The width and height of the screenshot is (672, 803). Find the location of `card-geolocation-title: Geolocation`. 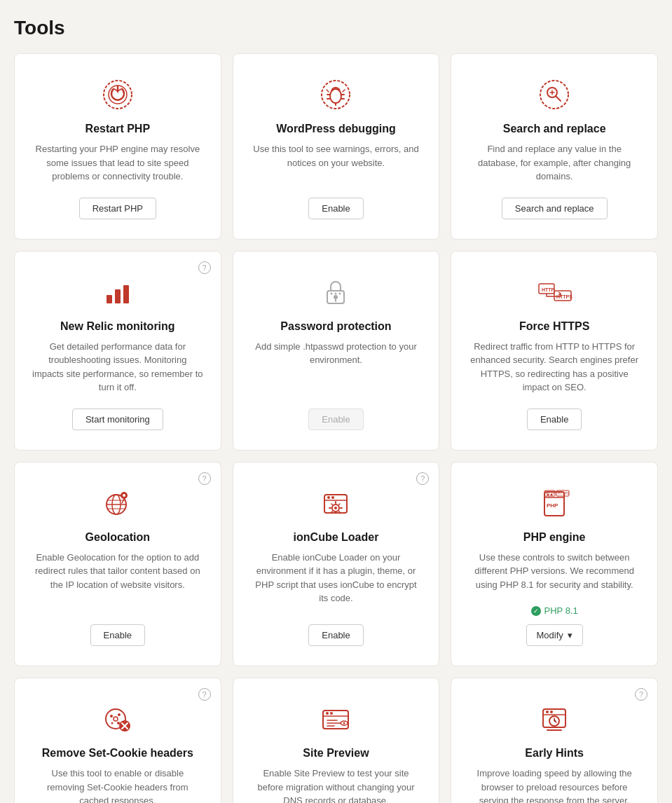

card-geolocation-title: Geolocation is located at coordinates (118, 537).